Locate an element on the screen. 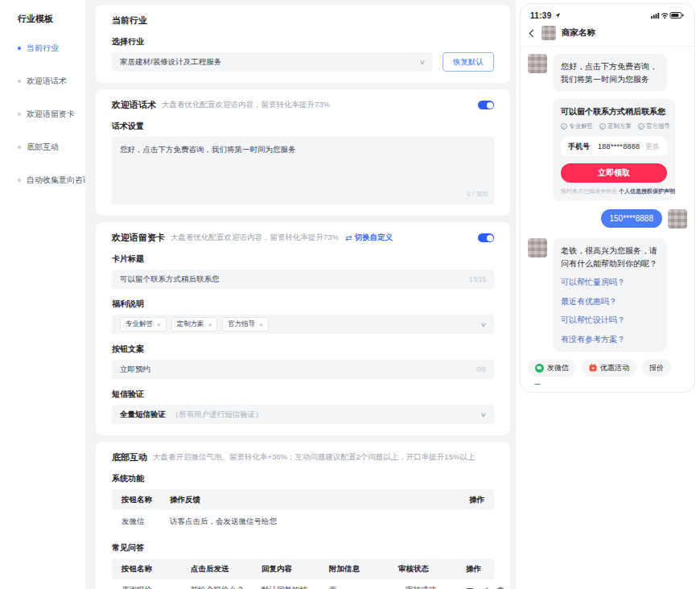  drag-handle-icon is located at coordinates (470, 587).